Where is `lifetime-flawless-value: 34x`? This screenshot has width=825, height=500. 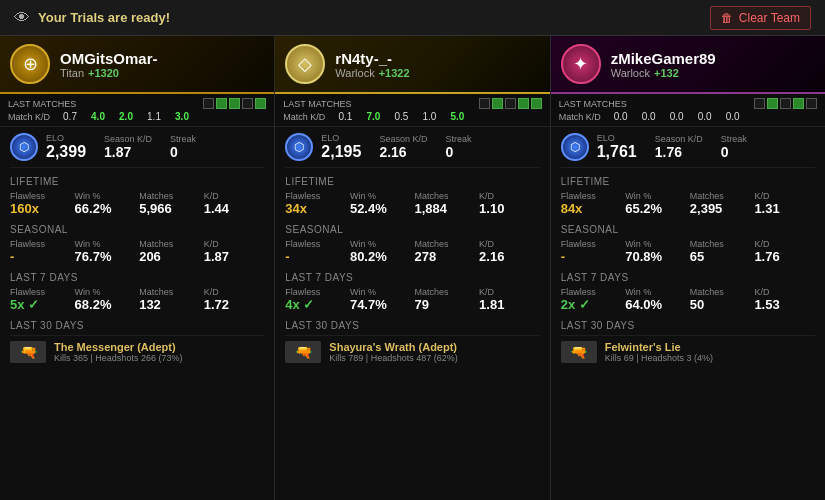 lifetime-flawless-value: 34x is located at coordinates (316, 208).